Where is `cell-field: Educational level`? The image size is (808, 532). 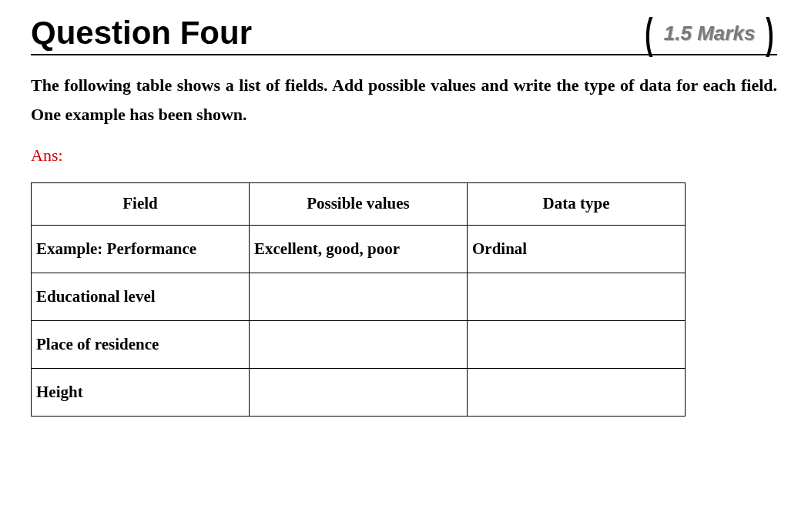
cell-field: Educational level is located at coordinates (140, 296).